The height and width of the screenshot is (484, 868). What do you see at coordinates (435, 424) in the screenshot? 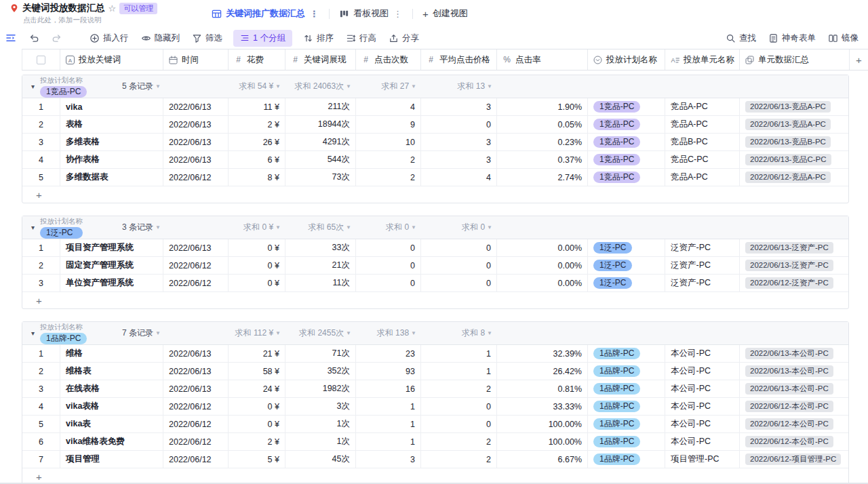
I see `table-row: 5vika表2022/06/120 ¥1次10100.00%1品牌-PC本公司-…` at bounding box center [435, 424].